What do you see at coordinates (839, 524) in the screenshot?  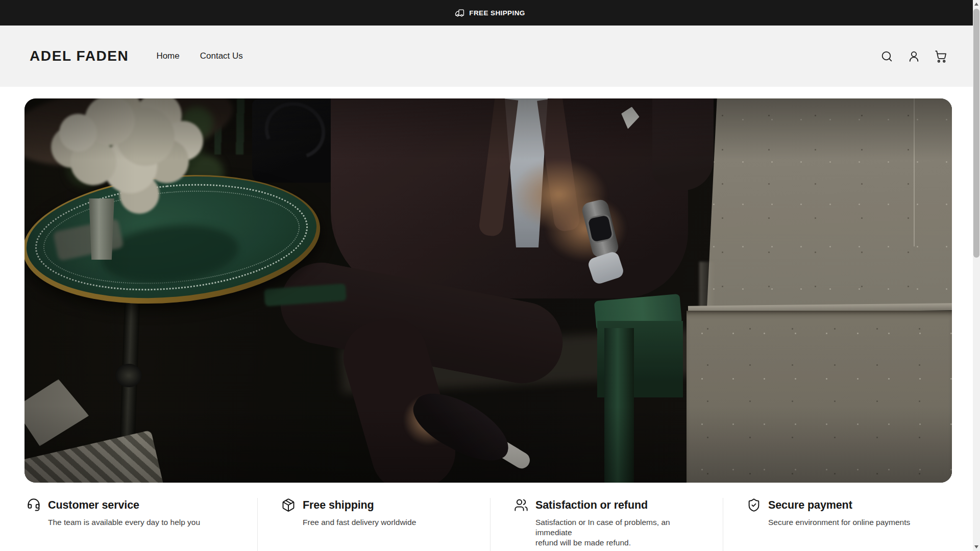 I see `feature-secure-payment: Secure payment Secure environment for on…` at bounding box center [839, 524].